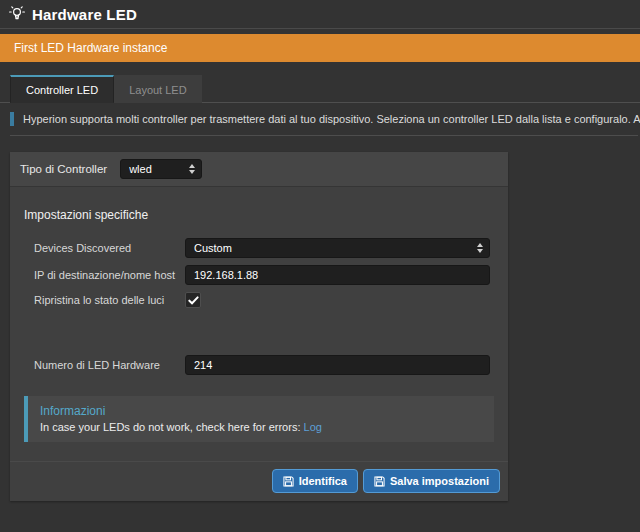 The image size is (640, 532). What do you see at coordinates (336, 248) in the screenshot?
I see `devices-discovered-value: Custom` at bounding box center [336, 248].